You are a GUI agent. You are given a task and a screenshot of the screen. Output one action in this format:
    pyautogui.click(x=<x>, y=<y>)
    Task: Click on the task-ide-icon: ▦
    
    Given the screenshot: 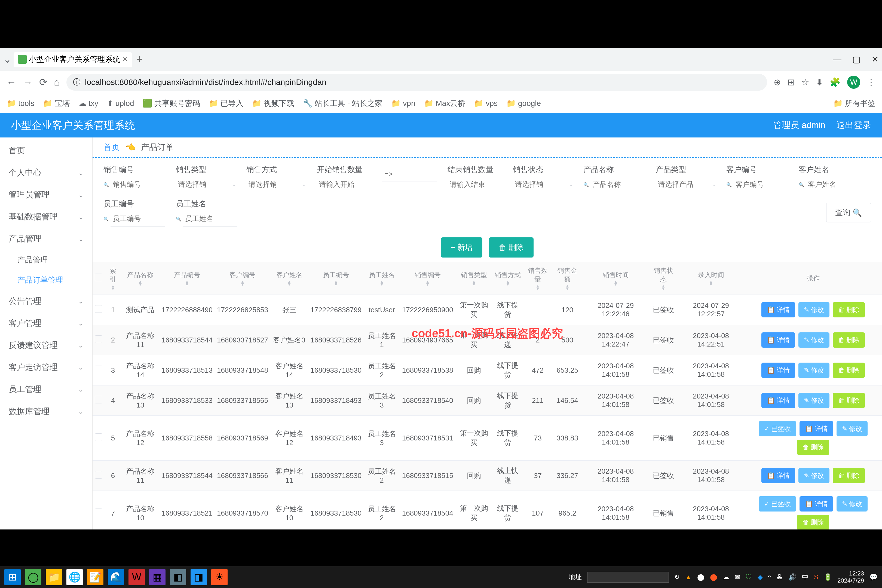 What is the action you would take?
    pyautogui.click(x=158, y=577)
    